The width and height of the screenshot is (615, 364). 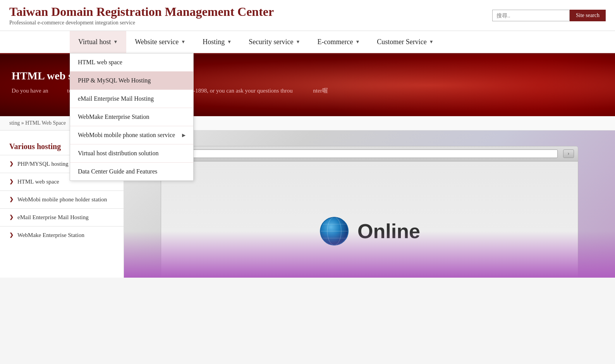 I want to click on search-button: Site search, so click(x=588, y=15).